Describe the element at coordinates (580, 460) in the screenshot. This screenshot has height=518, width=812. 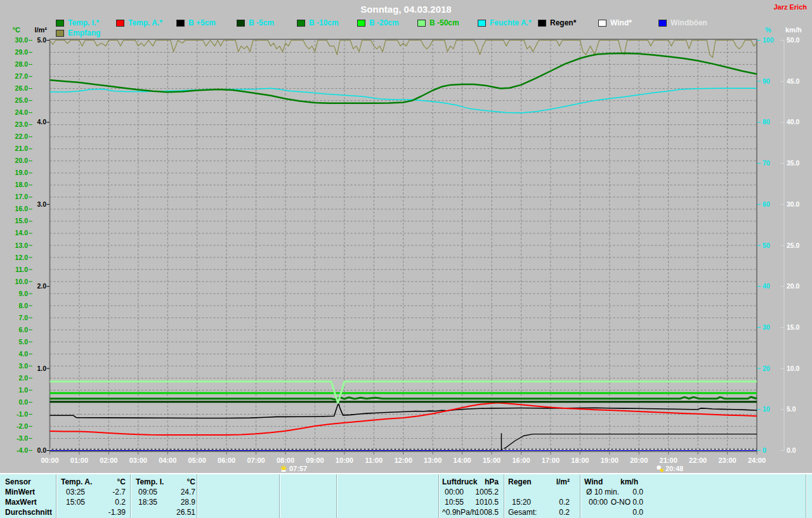
I see `svg-text: 18:00` at that location.